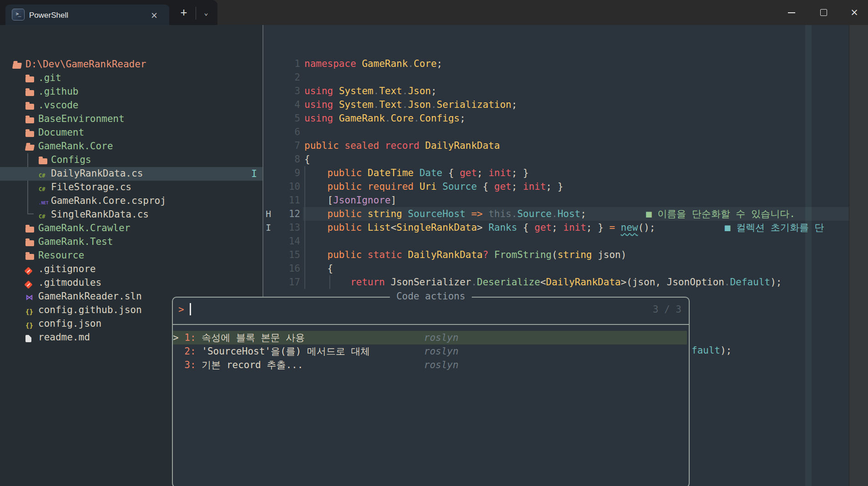 This screenshot has width=868, height=486. What do you see at coordinates (555, 255) in the screenshot?
I see `code-token: (` at bounding box center [555, 255].